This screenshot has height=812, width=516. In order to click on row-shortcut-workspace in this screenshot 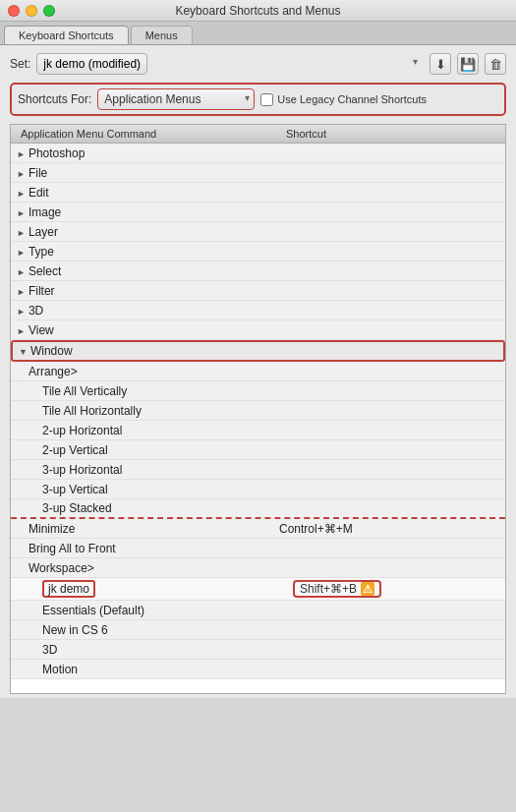, I will do `click(387, 568)`.